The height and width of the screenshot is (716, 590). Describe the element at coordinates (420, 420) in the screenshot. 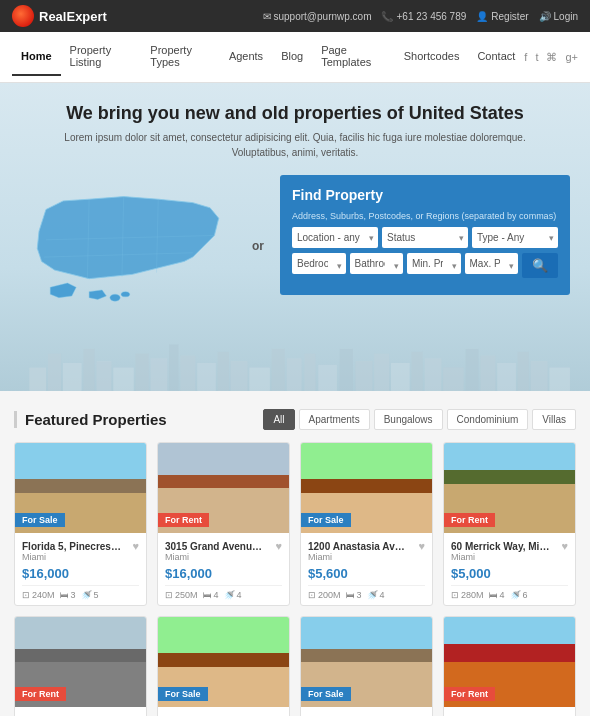

I see `filter-tabs: All Apartments Bungalows Condominium Vil…` at that location.